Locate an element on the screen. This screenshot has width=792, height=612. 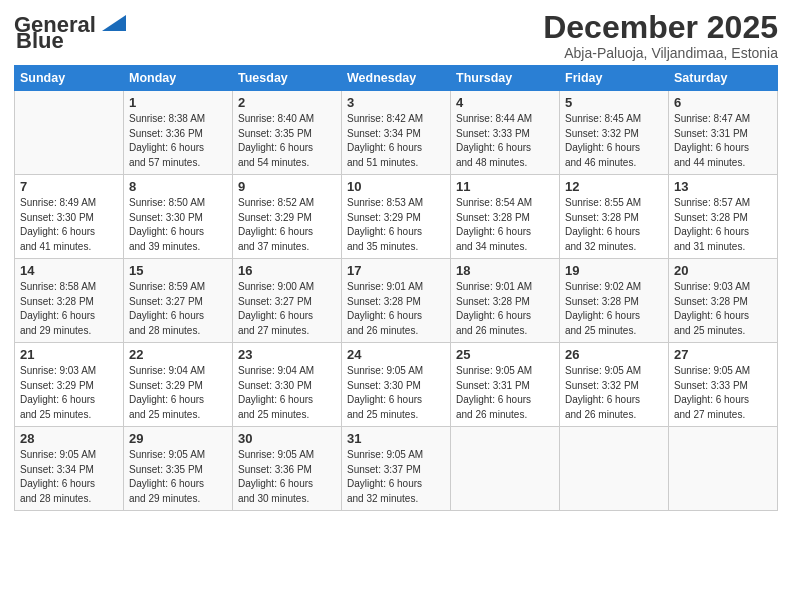
subtitle: Abja-Paluoja, Viljandimaa, Estonia is located at coordinates (660, 53).